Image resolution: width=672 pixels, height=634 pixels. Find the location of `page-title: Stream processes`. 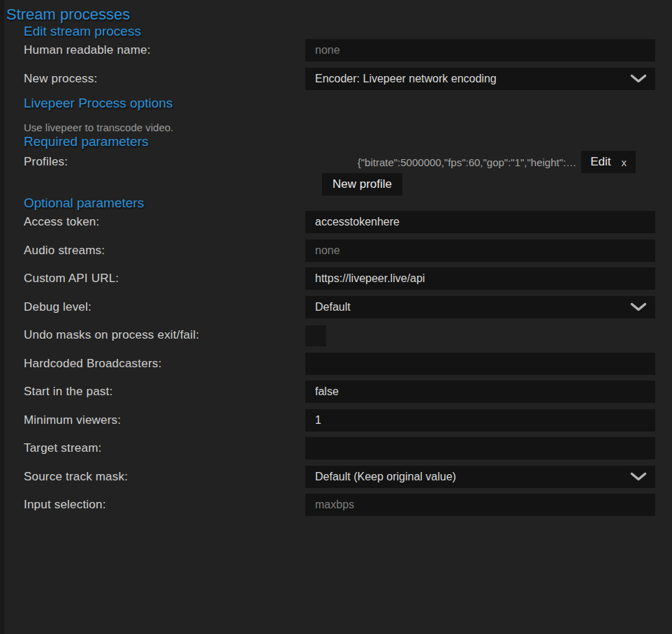

page-title: Stream processes is located at coordinates (339, 15).